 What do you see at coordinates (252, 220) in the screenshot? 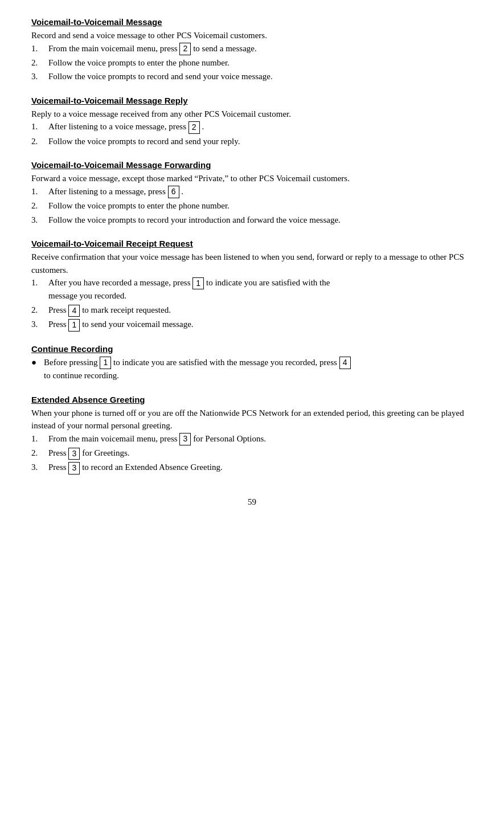
I see `list-item: 3. Follow the voice prompts to record yo…` at bounding box center [252, 220].